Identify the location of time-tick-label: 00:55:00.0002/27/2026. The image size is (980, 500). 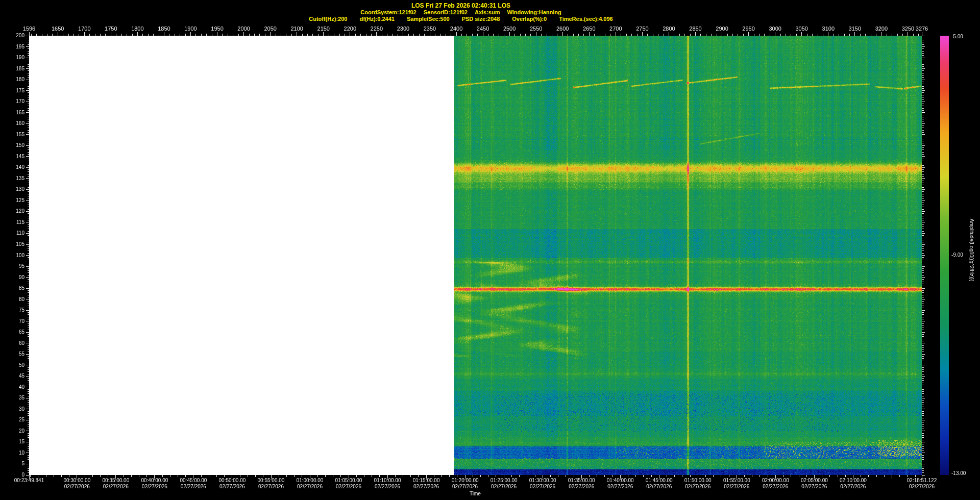
(272, 484).